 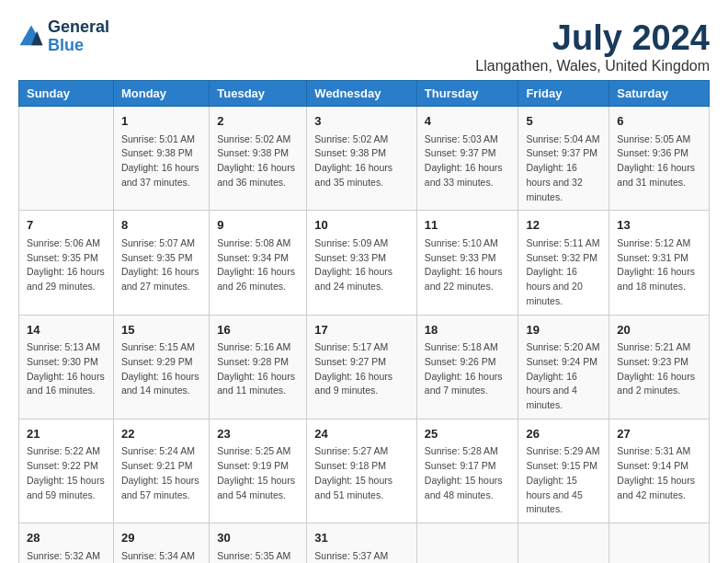 I want to click on cell-sunrise: Sunrise: 5:10 AM, so click(x=468, y=244).